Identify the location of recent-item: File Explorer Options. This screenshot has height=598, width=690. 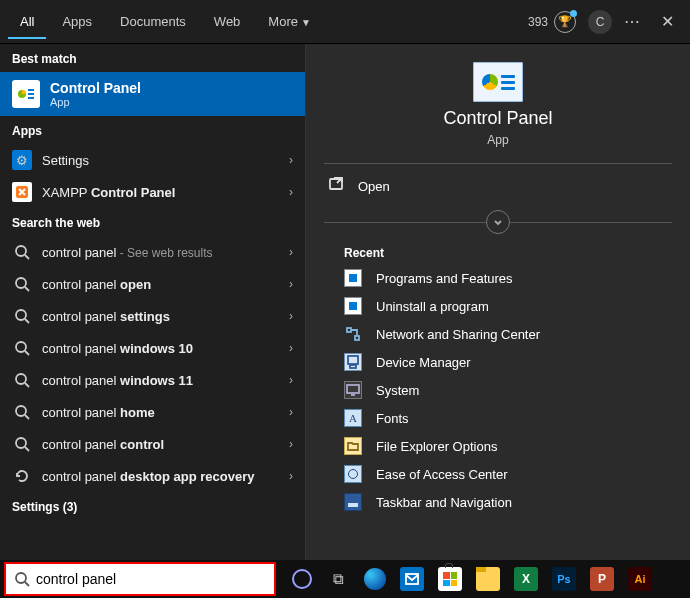
(498, 446).